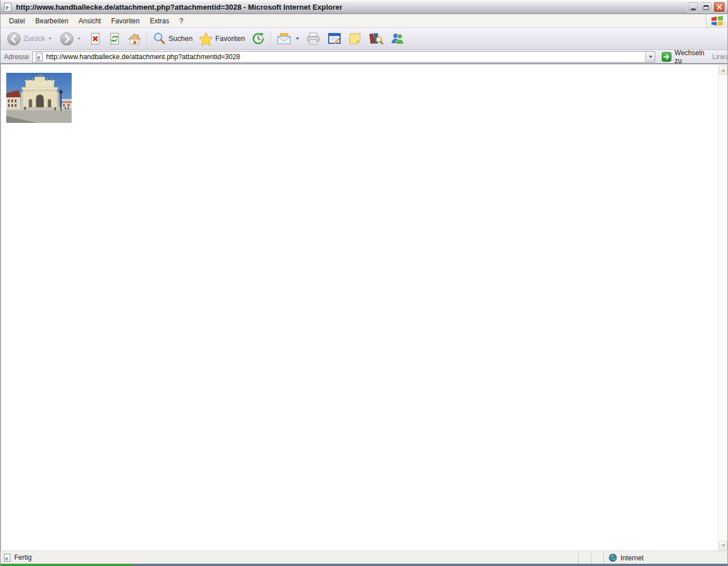 The height and width of the screenshot is (566, 728). What do you see at coordinates (613, 557) in the screenshot?
I see `internet-globe-icon` at bounding box center [613, 557].